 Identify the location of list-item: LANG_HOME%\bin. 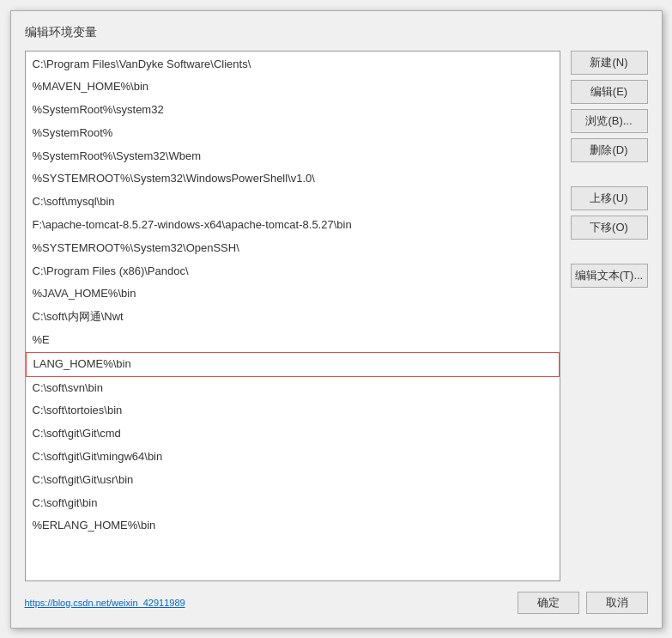
(293, 364).